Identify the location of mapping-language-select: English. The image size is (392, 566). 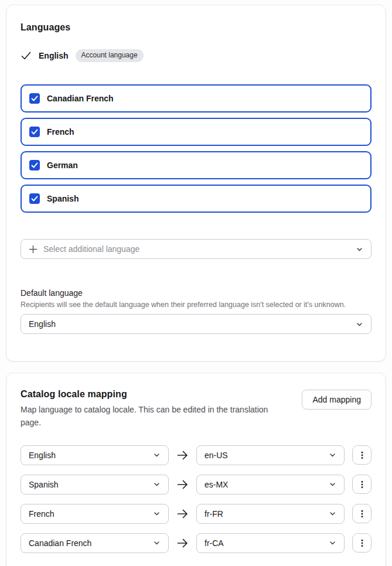
(95, 455).